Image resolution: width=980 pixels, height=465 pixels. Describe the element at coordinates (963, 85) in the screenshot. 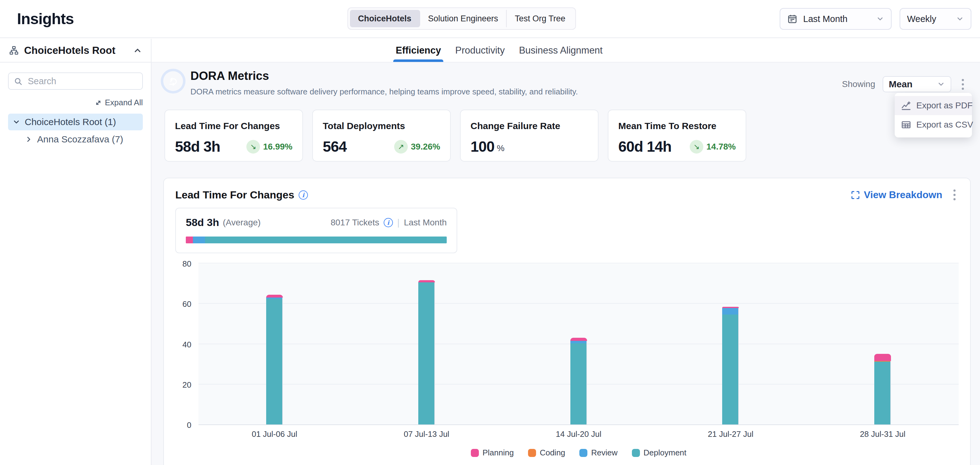

I see `dora-kebab-menu-button` at that location.